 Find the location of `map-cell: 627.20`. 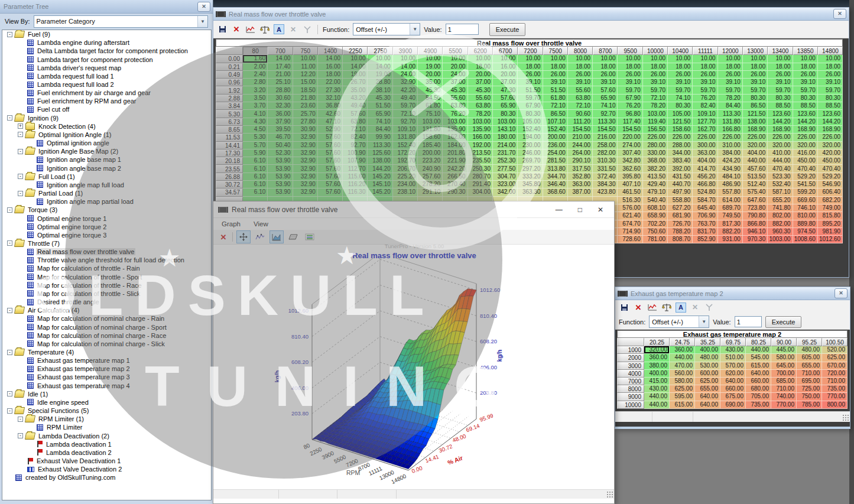

map-cell: 627.20 is located at coordinates (680, 208).